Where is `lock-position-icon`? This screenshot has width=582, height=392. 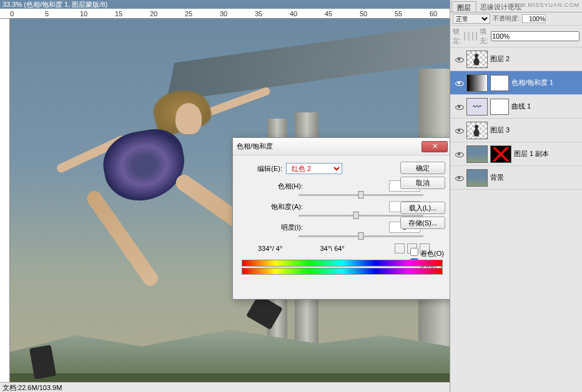 lock-position-icon is located at coordinates (473, 36).